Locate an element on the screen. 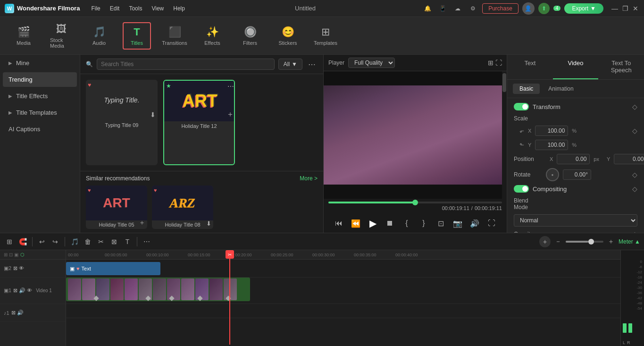 The height and width of the screenshot is (346, 644). mark-out-button: } is located at coordinates (424, 223).